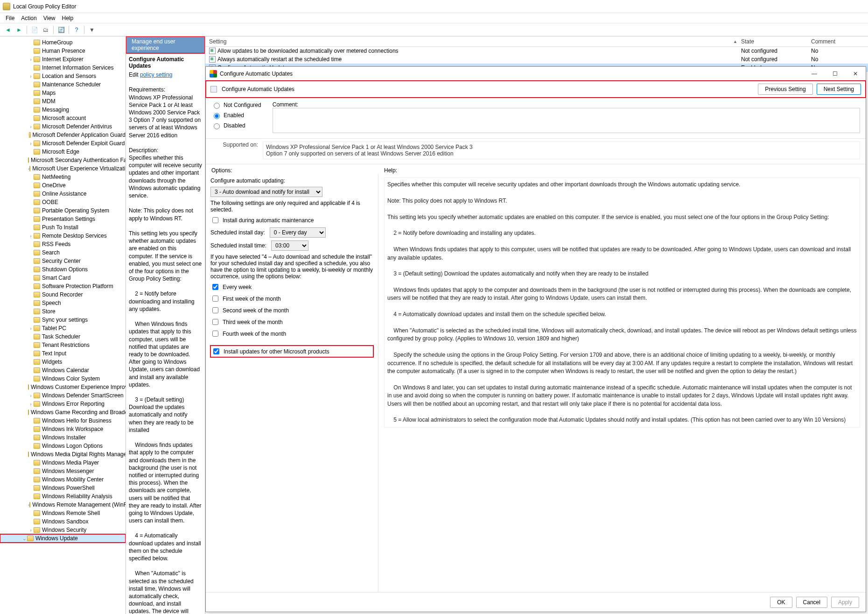 This screenshot has height=614, width=868. What do you see at coordinates (292, 333) in the screenshot?
I see `fourth-week-checkbox: Fourth week of the month` at bounding box center [292, 333].